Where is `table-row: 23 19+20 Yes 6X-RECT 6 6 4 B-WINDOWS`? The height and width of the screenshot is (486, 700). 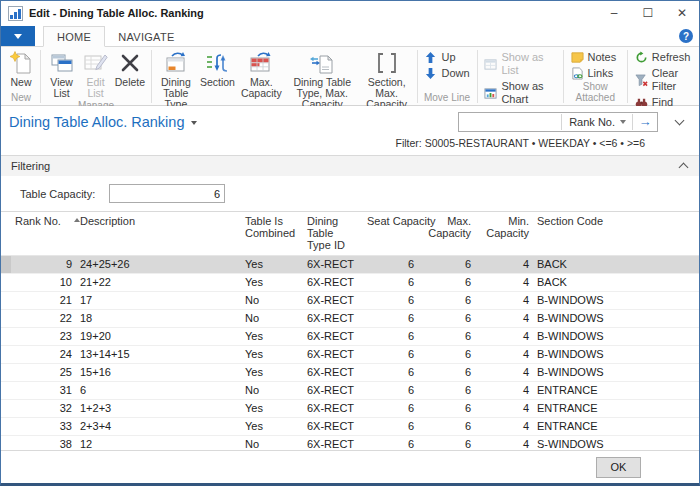 table-row: 23 19+20 Yes 6X-RECT 6 6 4 B-WINDOWS is located at coordinates (350, 337).